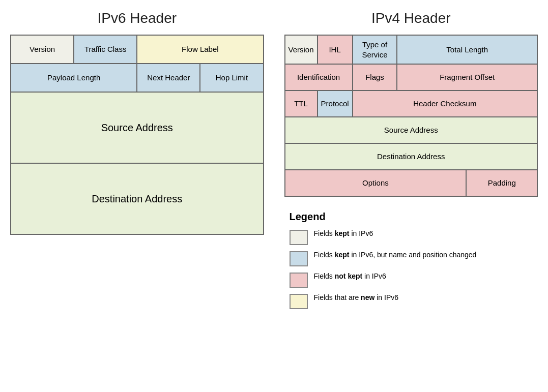 This screenshot has height=392, width=548. What do you see at coordinates (375, 77) in the screenshot?
I see `ipv4-cell: Flags` at bounding box center [375, 77].